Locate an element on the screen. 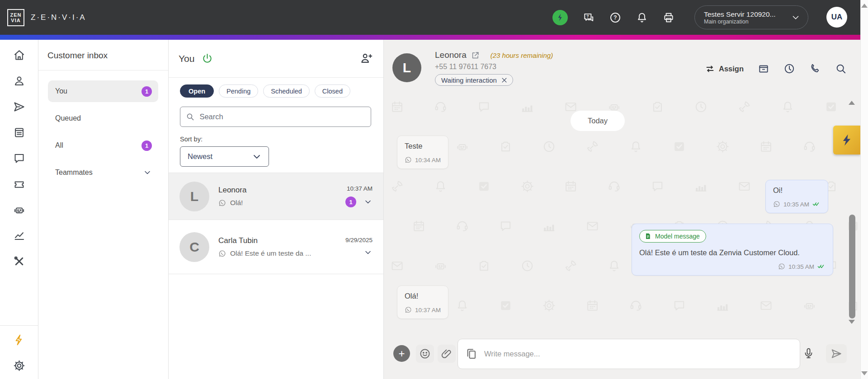  chat-scroll-down-arrow is located at coordinates (852, 322).